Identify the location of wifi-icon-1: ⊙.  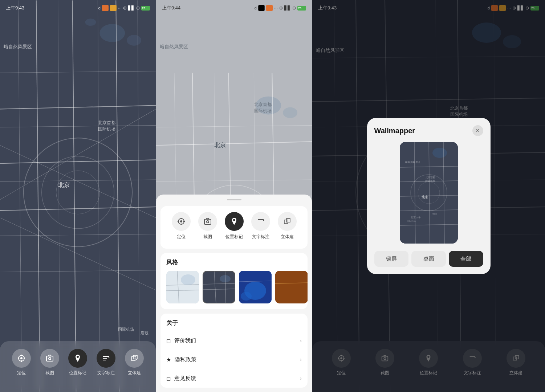
(138, 8).